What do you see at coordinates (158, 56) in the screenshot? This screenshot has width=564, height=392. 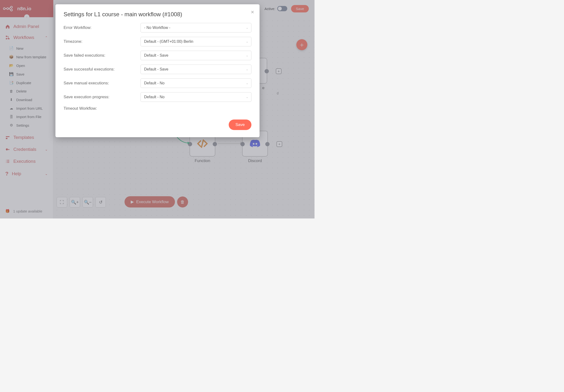 I see `row-save-failed: Save failed executions: Default - Save⌄` at bounding box center [158, 56].